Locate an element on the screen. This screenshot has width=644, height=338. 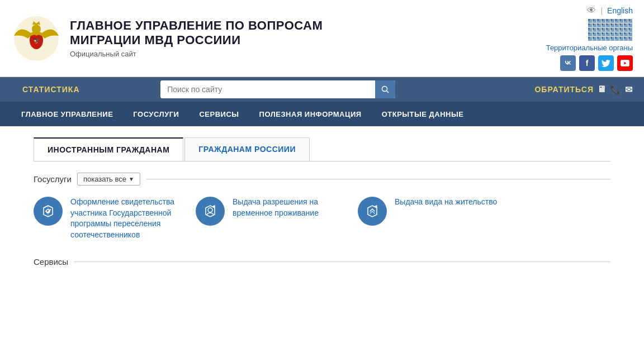
site-title: ГЛАВНОЕ УПРАВЛЕНИЕ ПО ВОПРОСАМ МИГРАЦИИ … is located at coordinates (196, 34).